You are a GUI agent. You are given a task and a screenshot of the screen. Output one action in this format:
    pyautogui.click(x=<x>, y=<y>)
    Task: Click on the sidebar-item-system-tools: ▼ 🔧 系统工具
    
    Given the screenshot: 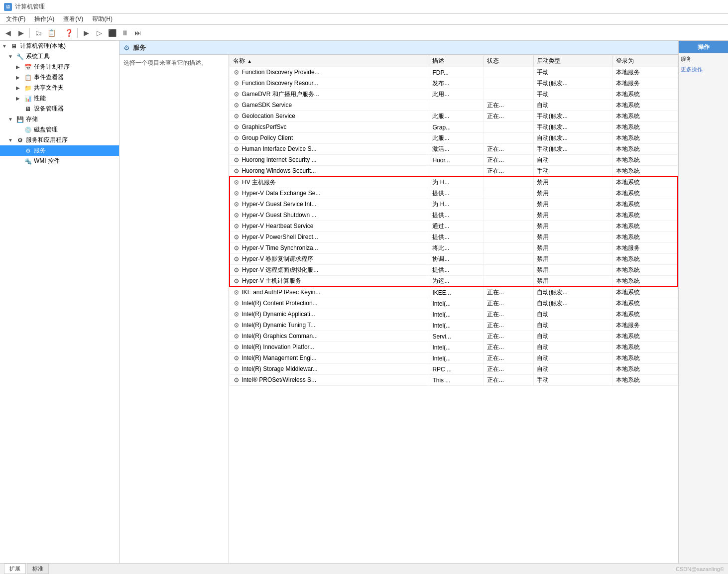 What is the action you would take?
    pyautogui.click(x=60, y=57)
    